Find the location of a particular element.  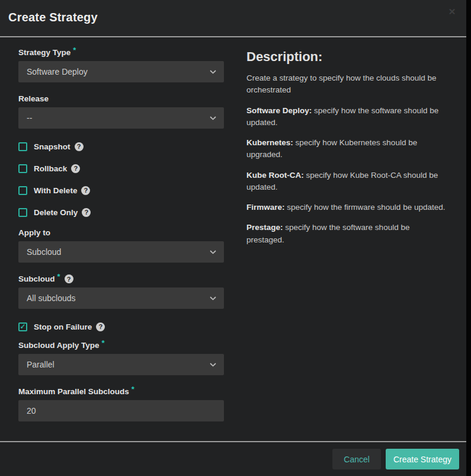

label-text: Stop on Failure is located at coordinates (63, 327).